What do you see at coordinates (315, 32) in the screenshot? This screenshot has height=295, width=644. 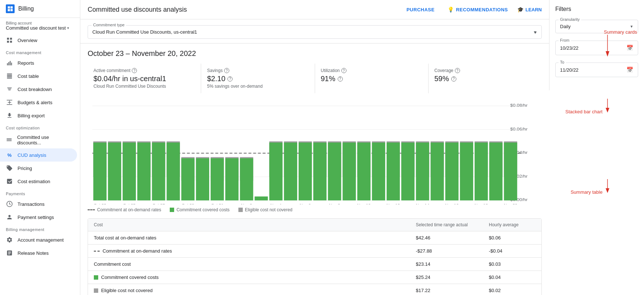 I see `commitment-select-wrapper: Commitment type Cloud Run Committed Use …` at bounding box center [315, 32].